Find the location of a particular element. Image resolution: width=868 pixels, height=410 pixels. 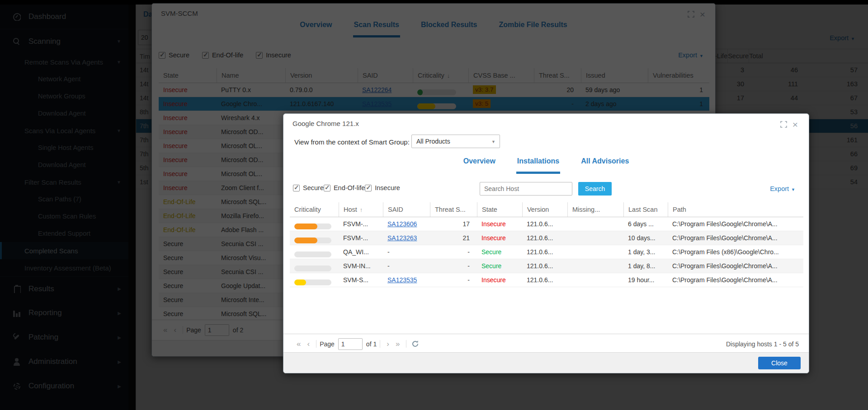

host-cell: SVM-S... is located at coordinates (361, 280).